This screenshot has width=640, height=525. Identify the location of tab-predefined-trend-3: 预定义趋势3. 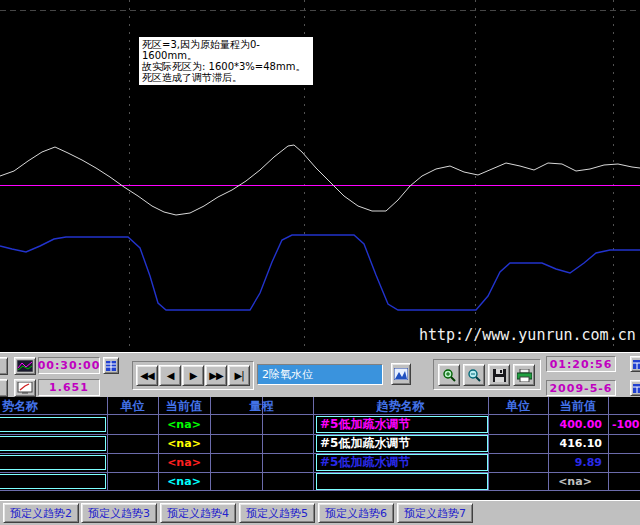
(119, 513).